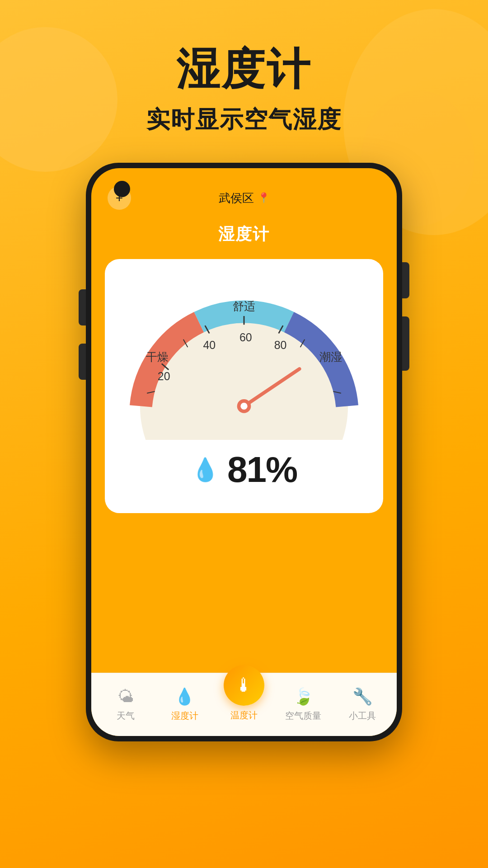 This screenshot has height=868, width=488. I want to click on sub-title: 实时显示空气湿度, so click(244, 120).